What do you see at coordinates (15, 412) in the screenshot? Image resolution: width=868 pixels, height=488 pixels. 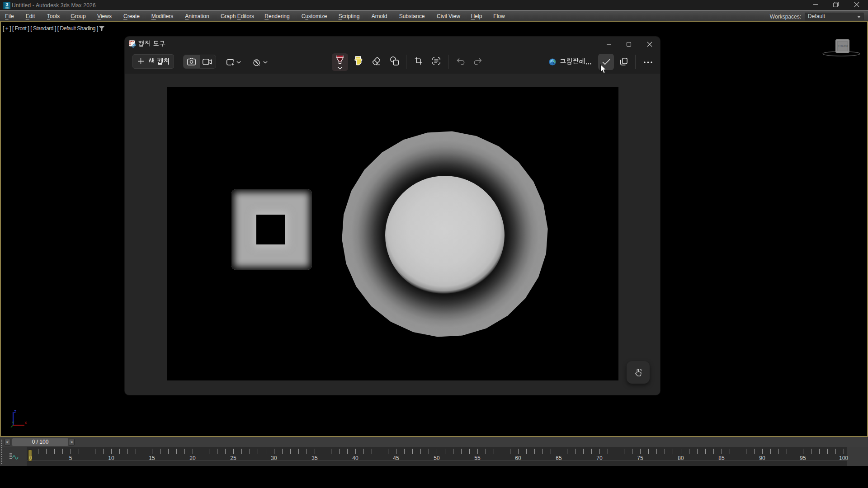 I see `svg-text: Z` at bounding box center [15, 412].